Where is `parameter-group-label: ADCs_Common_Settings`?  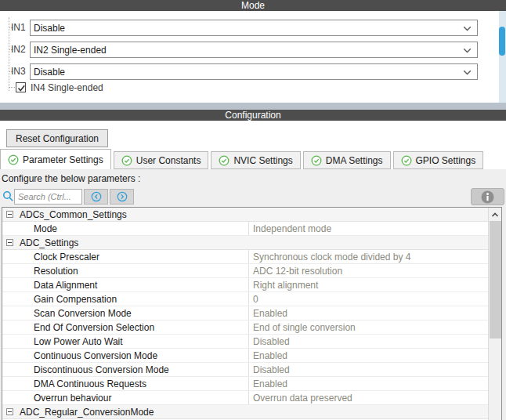
parameter-group-label: ADCs_Common_Settings is located at coordinates (74, 215).